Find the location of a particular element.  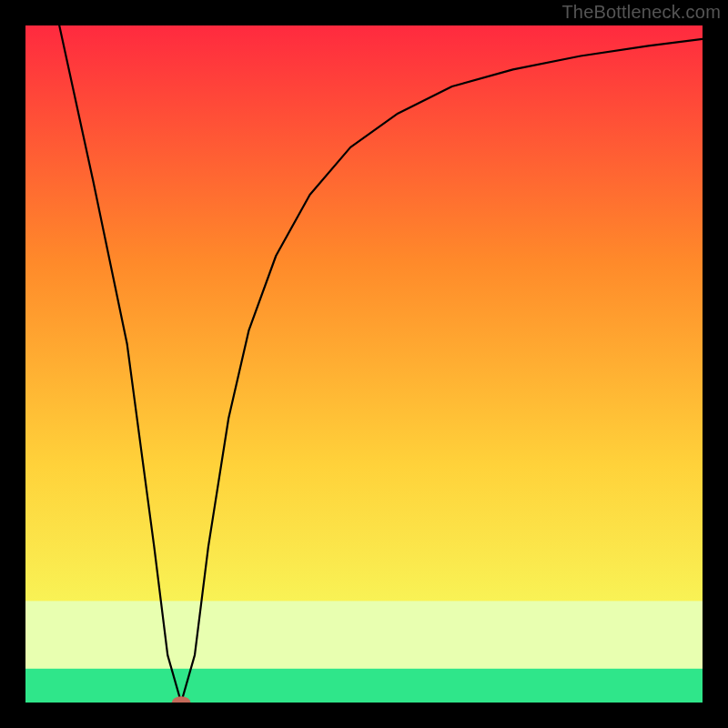

watermark-text: TheBottleneck.com is located at coordinates (641, 13).